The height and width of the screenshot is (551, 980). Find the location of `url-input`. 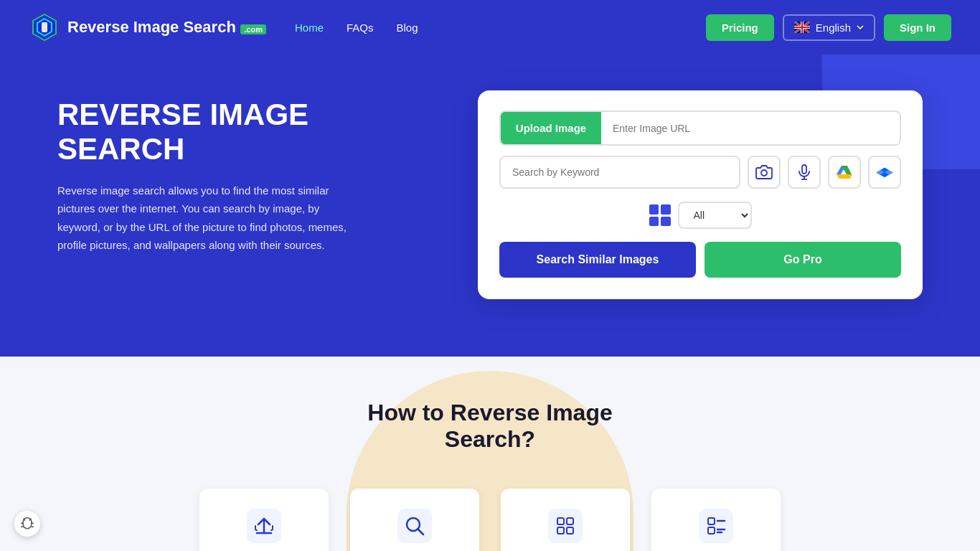

url-input is located at coordinates (750, 128).